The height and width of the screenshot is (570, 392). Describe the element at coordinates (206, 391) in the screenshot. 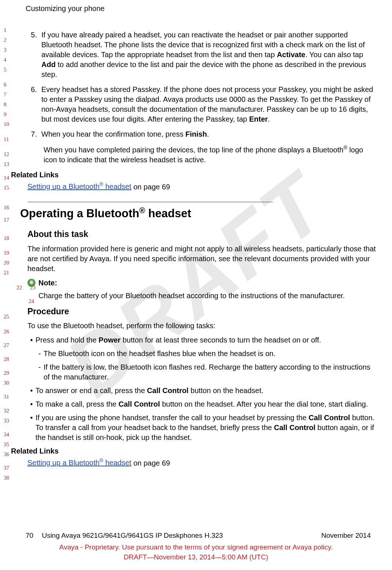

I see `bullet-body: To answer or end a call, press the Call …` at that location.